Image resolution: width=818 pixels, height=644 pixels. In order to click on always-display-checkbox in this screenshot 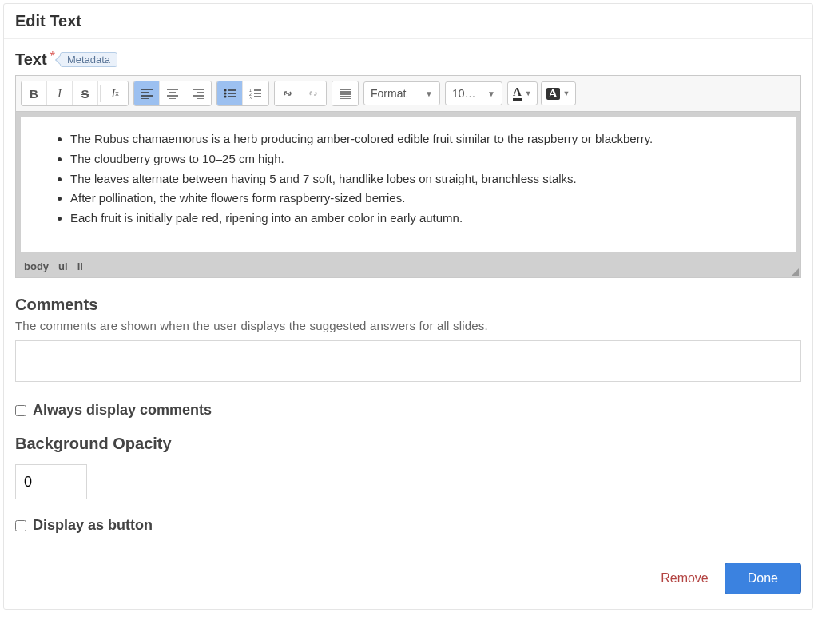, I will do `click(21, 411)`.